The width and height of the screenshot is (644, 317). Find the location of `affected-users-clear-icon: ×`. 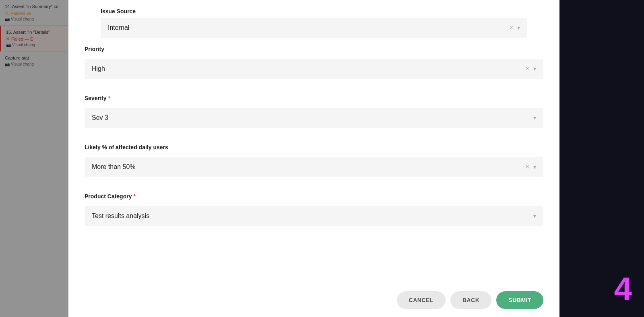

affected-users-clear-icon: × is located at coordinates (527, 167).